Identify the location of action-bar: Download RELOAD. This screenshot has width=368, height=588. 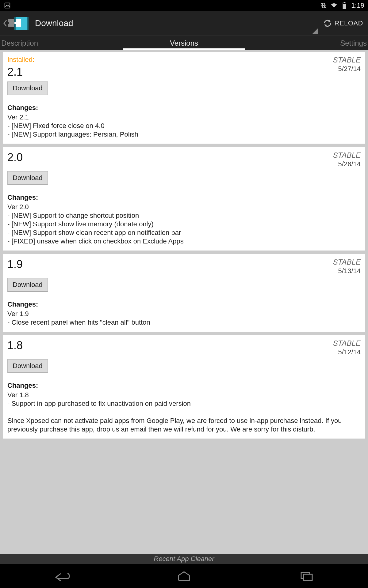
(184, 23).